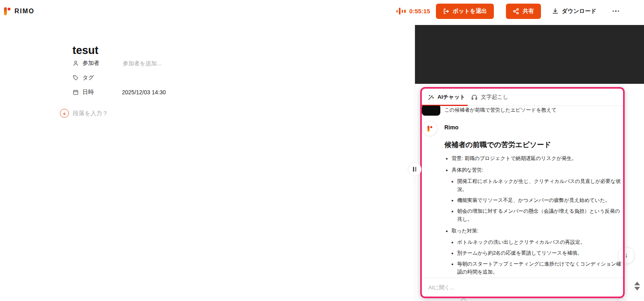  I want to click on download-icon, so click(555, 11).